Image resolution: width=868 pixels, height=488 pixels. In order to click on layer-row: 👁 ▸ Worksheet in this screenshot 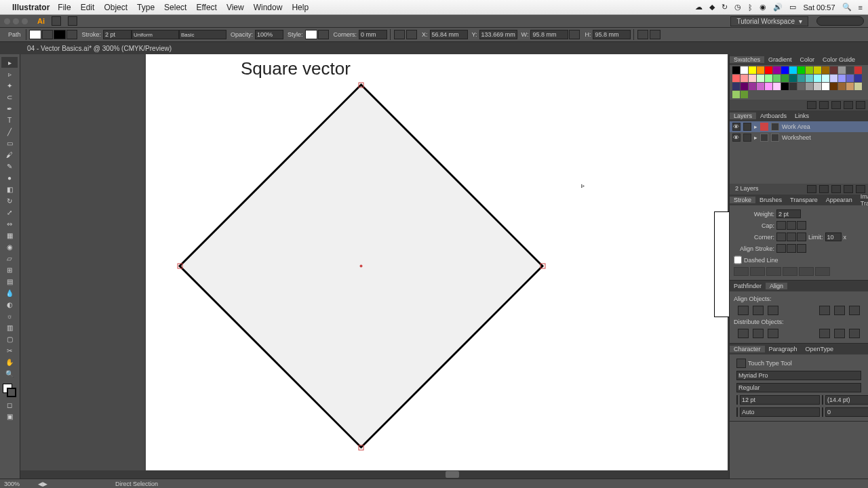, I will do `click(799, 138)`.